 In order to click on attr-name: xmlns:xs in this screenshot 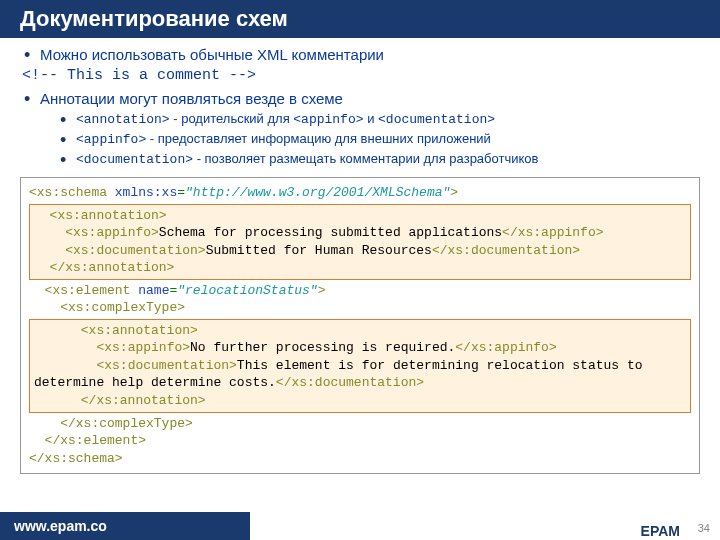, I will do `click(142, 192)`.